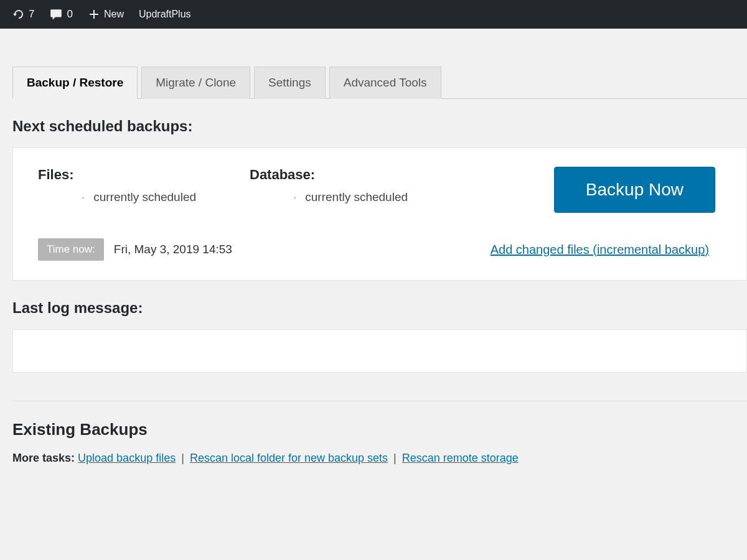 Image resolution: width=747 pixels, height=560 pixels. I want to click on backup-now-button: Backup Now, so click(635, 190).